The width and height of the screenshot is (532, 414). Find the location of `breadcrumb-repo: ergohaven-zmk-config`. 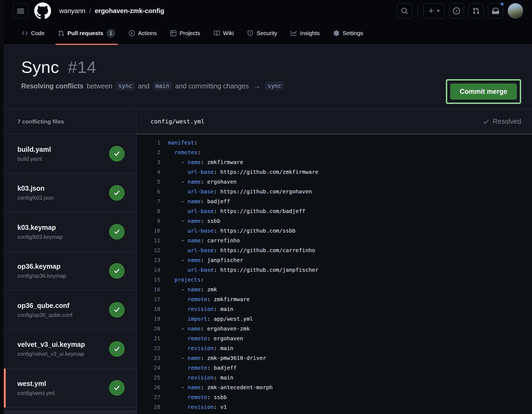

breadcrumb-repo: ergohaven-zmk-config is located at coordinates (130, 11).